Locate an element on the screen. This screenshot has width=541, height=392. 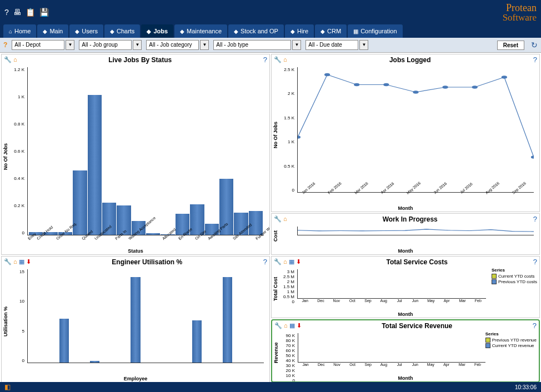
chart-title: Live Jobs By Status is located at coordinates (140, 60).